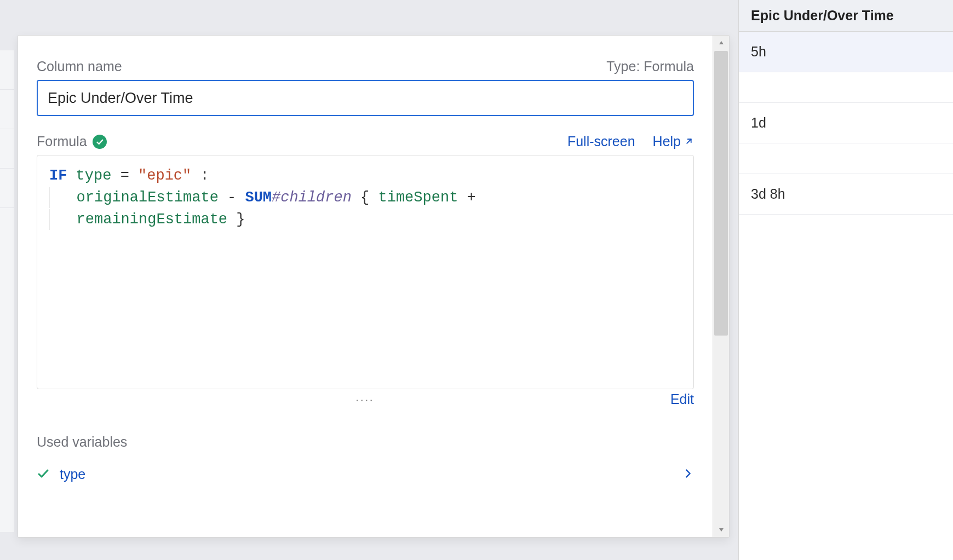 The height and width of the screenshot is (560, 953). What do you see at coordinates (674, 141) in the screenshot?
I see `help-link: Help` at bounding box center [674, 141].